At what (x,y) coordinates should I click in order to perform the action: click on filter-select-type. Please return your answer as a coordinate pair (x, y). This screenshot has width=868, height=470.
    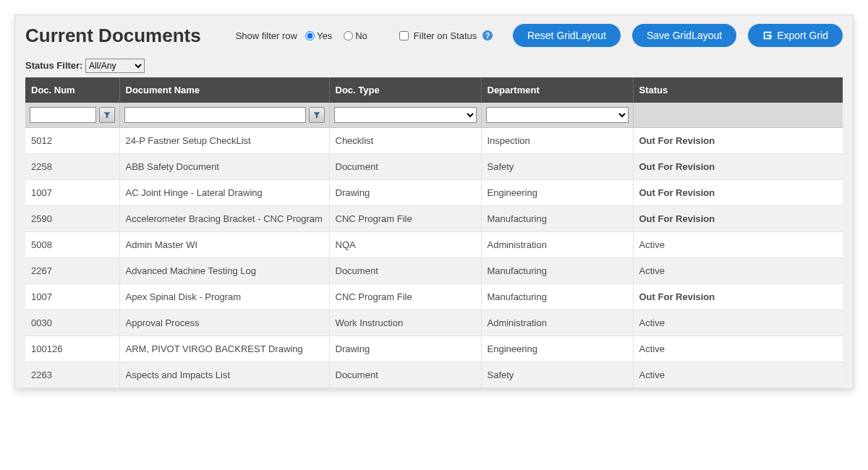
    Looking at the image, I should click on (405, 115).